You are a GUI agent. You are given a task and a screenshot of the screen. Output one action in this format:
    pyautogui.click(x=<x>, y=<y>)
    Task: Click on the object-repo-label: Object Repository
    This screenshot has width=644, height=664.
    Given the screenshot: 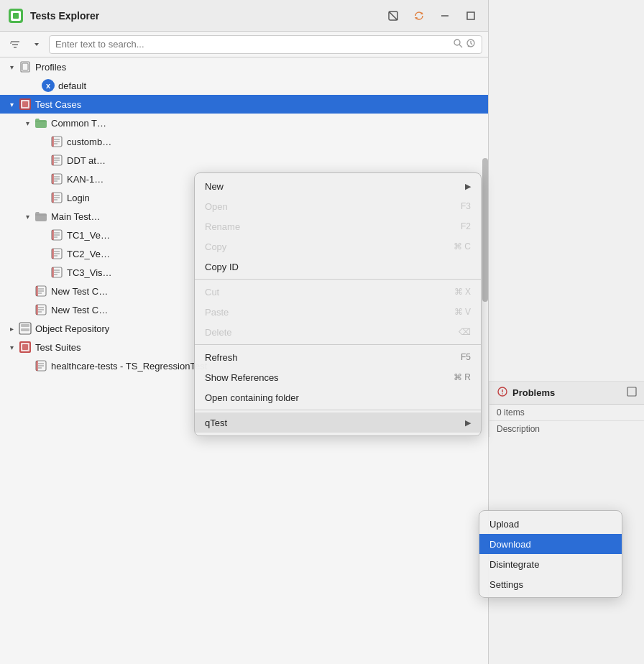 What is the action you would take?
    pyautogui.click(x=72, y=329)
    